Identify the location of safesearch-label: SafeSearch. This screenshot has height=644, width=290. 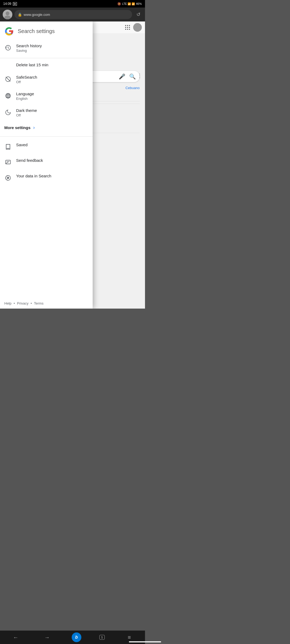
(27, 77).